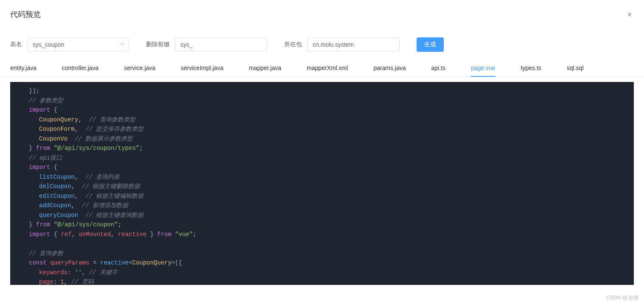 Image resolution: width=644 pixels, height=304 pixels. I want to click on tab-params: params.java, so click(394, 68).